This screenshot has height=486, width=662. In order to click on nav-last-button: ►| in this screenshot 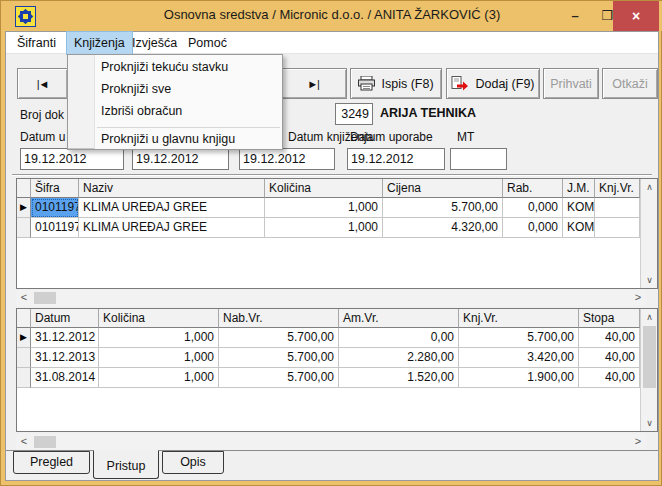, I will do `click(313, 84)`.